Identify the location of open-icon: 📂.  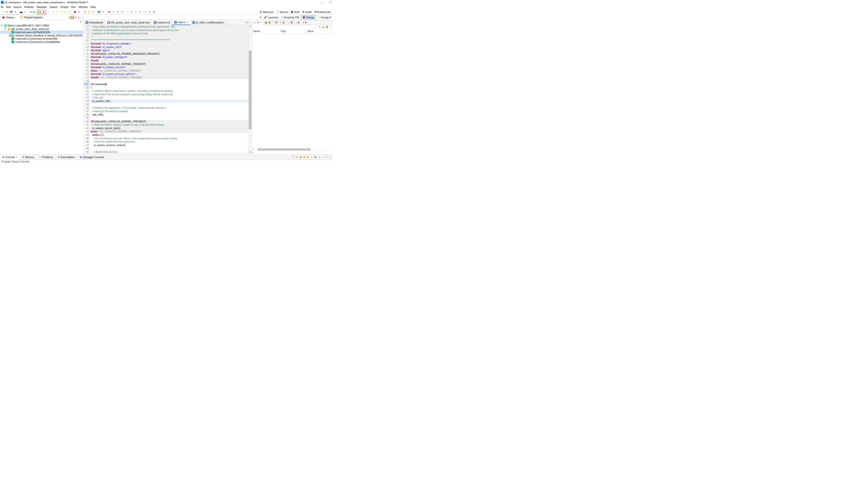
(7, 12).